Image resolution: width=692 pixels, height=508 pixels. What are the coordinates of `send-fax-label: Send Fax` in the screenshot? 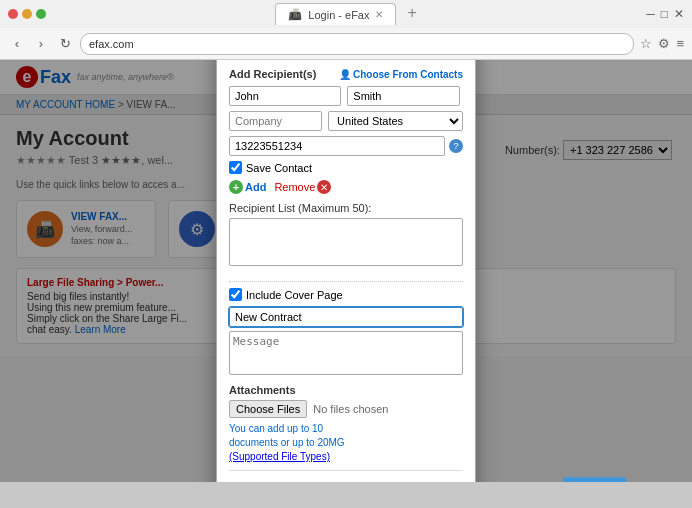 It's located at (588, 482).